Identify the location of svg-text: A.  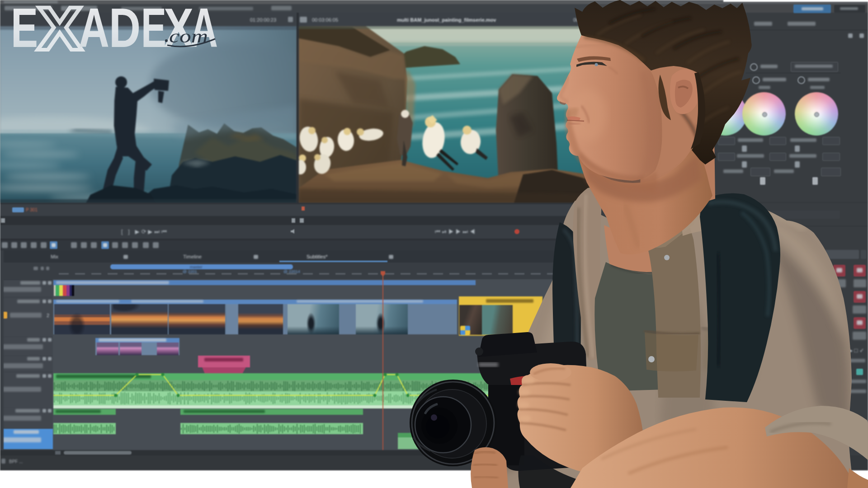
(94, 29).